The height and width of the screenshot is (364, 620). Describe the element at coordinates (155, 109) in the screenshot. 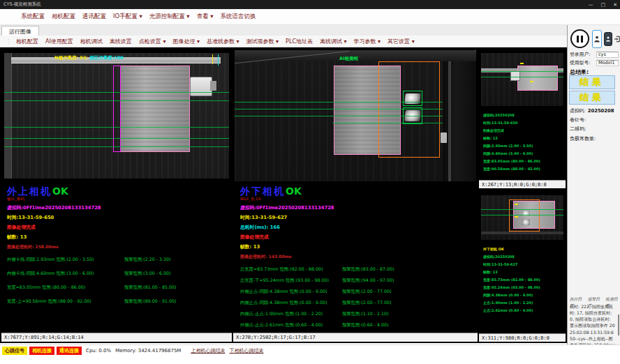

I see `inspected-part` at that location.